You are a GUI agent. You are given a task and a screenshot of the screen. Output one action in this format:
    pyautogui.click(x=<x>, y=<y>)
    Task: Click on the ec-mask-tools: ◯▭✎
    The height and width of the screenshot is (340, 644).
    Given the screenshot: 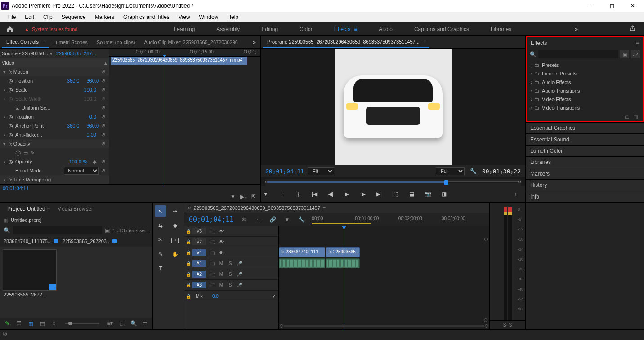 What is the action you would take?
    pyautogui.click(x=54, y=153)
    